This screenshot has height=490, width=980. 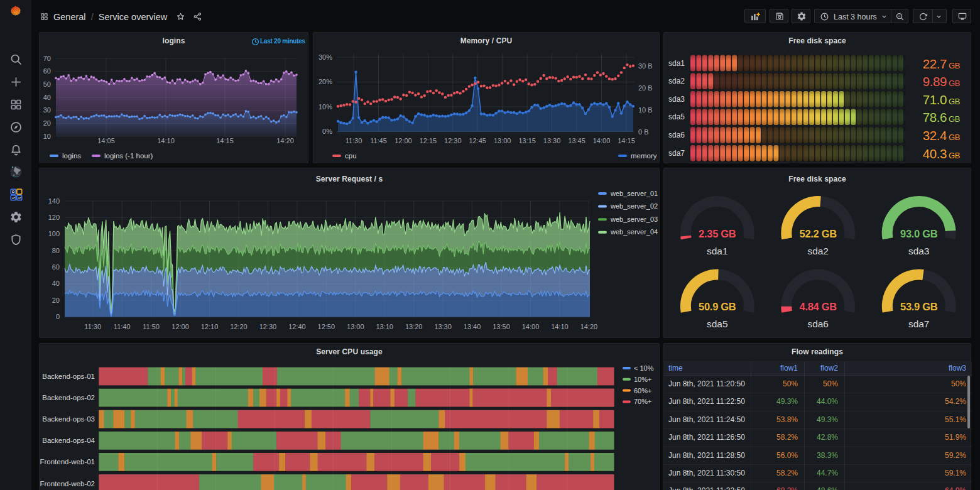 I want to click on svg-text: 70, so click(x=47, y=58).